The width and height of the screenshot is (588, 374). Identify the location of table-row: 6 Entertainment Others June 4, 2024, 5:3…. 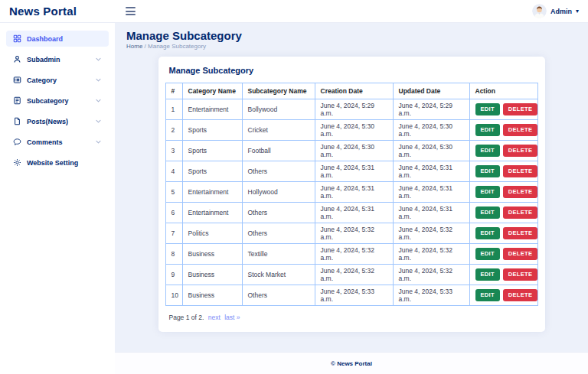
(351, 213).